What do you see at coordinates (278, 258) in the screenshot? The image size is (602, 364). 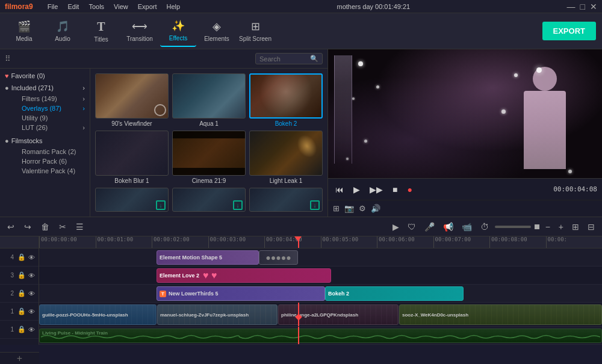 I see `clip-bokeh-dots: ●●●●●` at bounding box center [278, 258].